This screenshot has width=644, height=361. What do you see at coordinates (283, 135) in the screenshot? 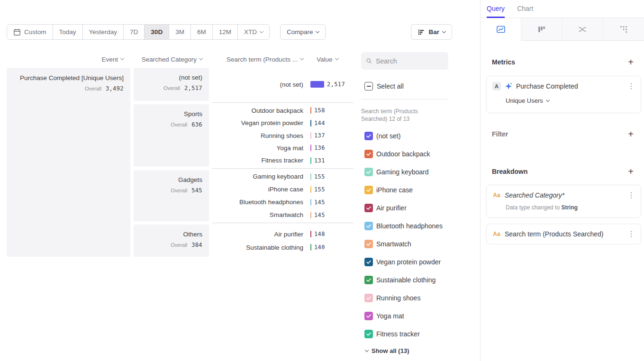
I see `term-row: Running shoes137` at bounding box center [283, 135].